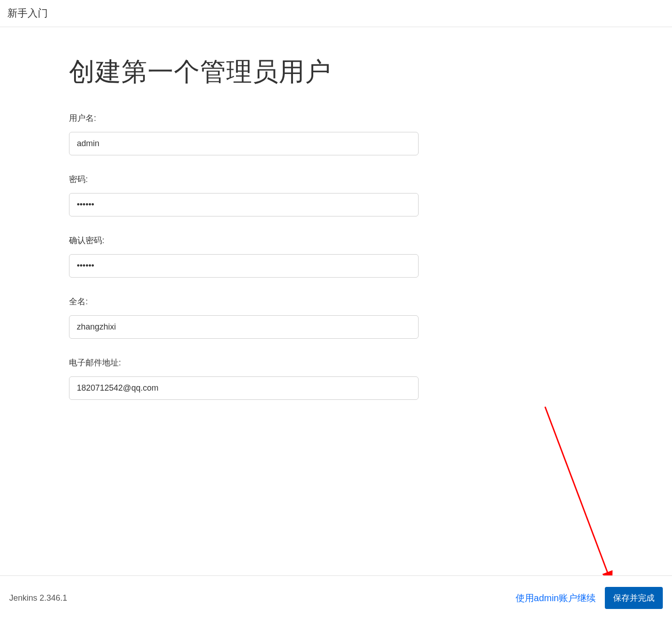  Describe the element at coordinates (336, 597) in the screenshot. I see `footer-bar: Jenkins 2.346.1 使用admin账户继续 保存并完成` at that location.